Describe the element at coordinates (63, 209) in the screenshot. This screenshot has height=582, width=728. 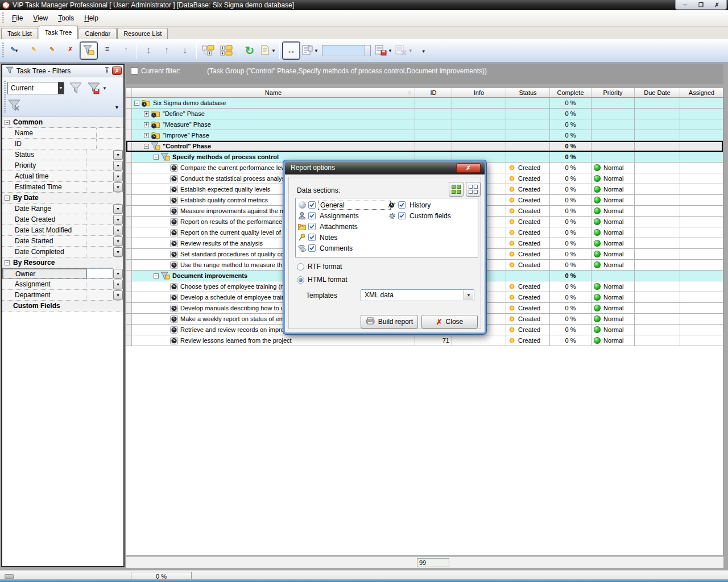
I see `filter-field-date-range: Date Range▼` at that location.